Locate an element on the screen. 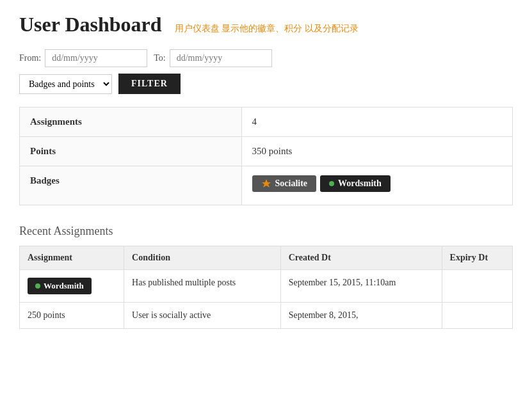  points-label: Points is located at coordinates (131, 152).